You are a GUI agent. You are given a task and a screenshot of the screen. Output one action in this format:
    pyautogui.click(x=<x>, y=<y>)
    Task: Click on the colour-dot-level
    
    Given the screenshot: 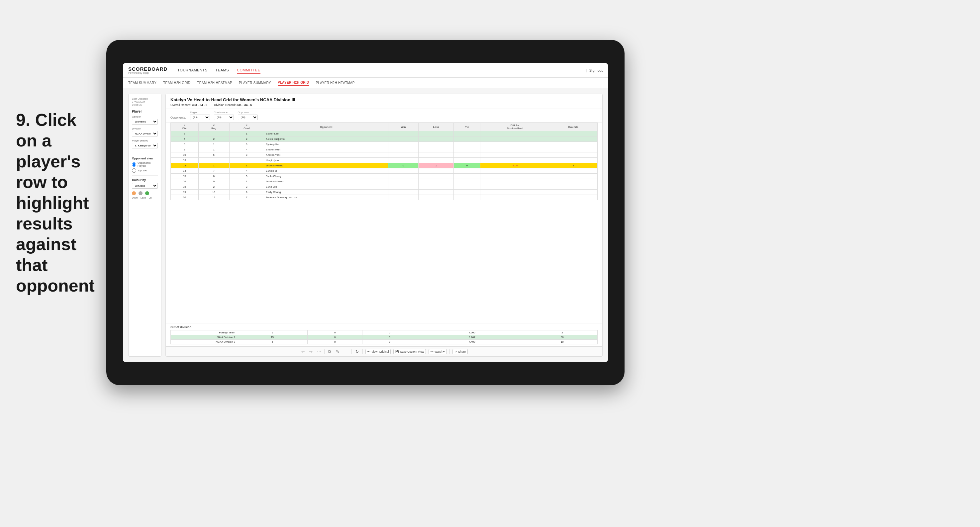 What is the action you would take?
    pyautogui.click(x=141, y=193)
    